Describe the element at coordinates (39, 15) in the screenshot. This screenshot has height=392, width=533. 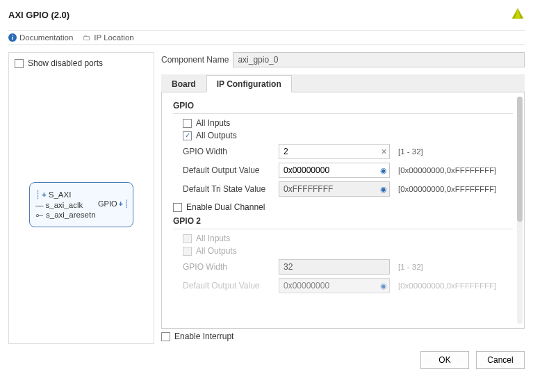
I see `dialog-title: AXI GPIO (2.0)` at that location.